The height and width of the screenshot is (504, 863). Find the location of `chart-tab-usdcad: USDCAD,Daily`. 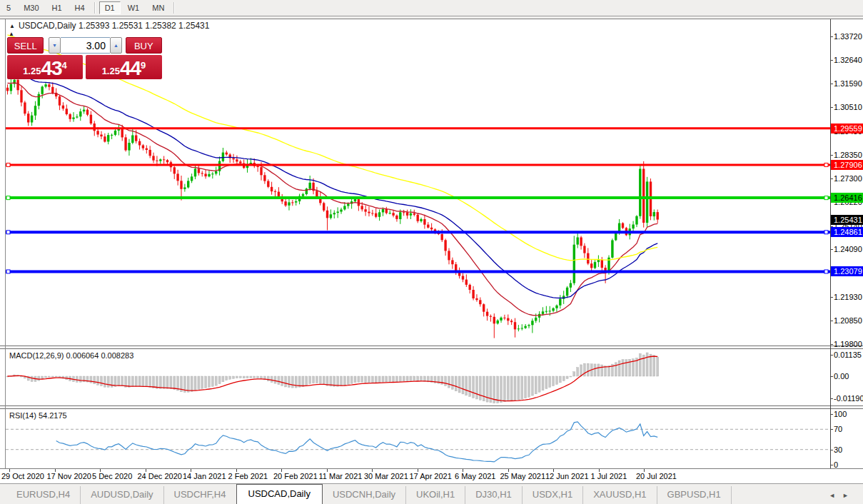

chart-tab-usdcad: USDCAD,Daily is located at coordinates (280, 494).